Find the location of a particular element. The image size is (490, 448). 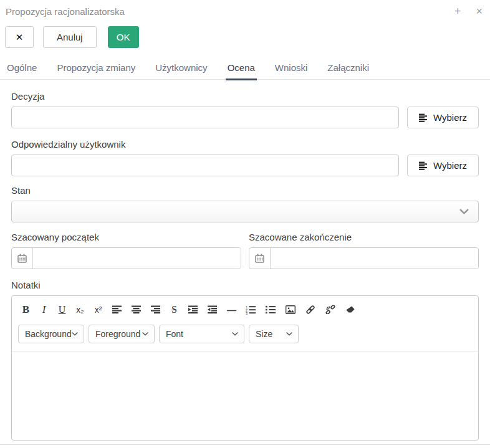

window-controls: + × is located at coordinates (469, 11).